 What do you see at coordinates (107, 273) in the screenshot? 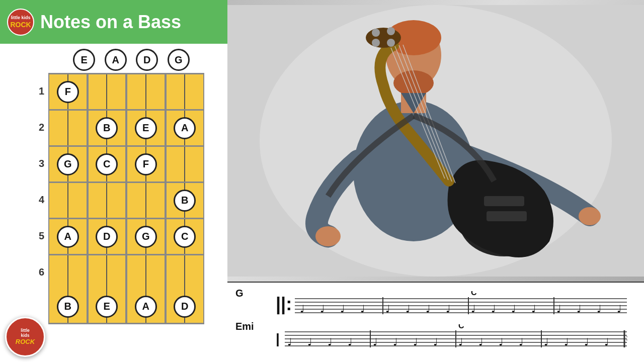
I see `fret-6-A` at bounding box center [107, 273].